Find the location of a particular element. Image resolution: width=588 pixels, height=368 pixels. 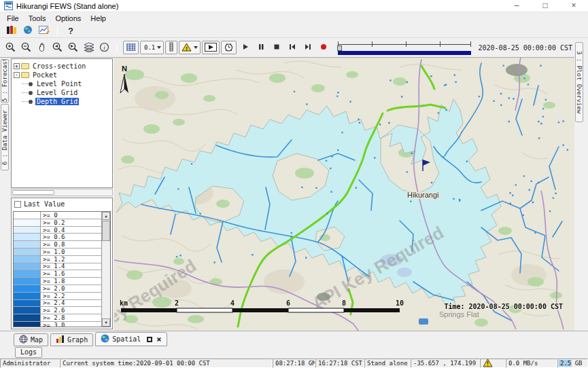

legend-row-1-2: >= 1.2 is located at coordinates (62, 259).